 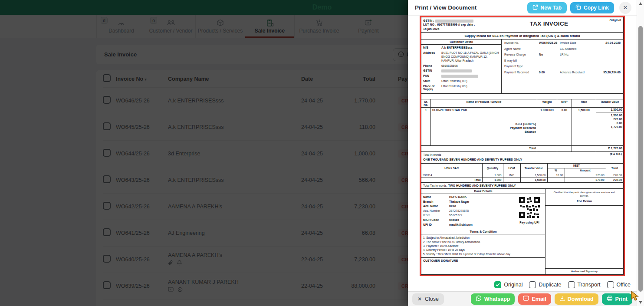 I want to click on copy-type-selector: Original Duplicate Transport Office, so click(x=522, y=285).